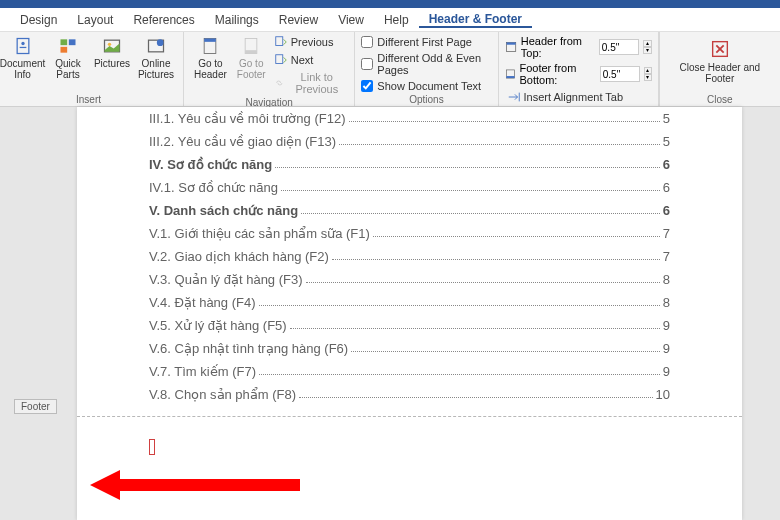  Describe the element at coordinates (648, 74) in the screenshot. I see `footer-spinner: ▴▾` at that location.